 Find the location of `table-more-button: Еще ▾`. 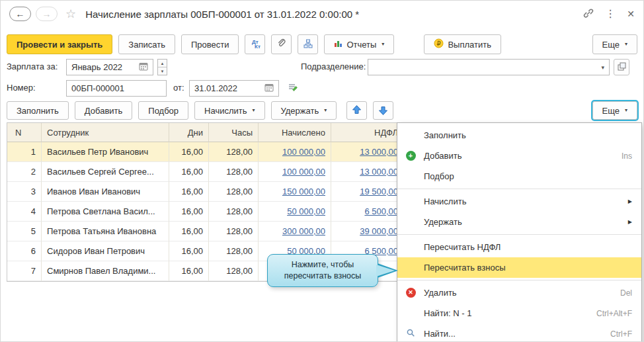

table-more-button: Еще ▾ is located at coordinates (615, 110).